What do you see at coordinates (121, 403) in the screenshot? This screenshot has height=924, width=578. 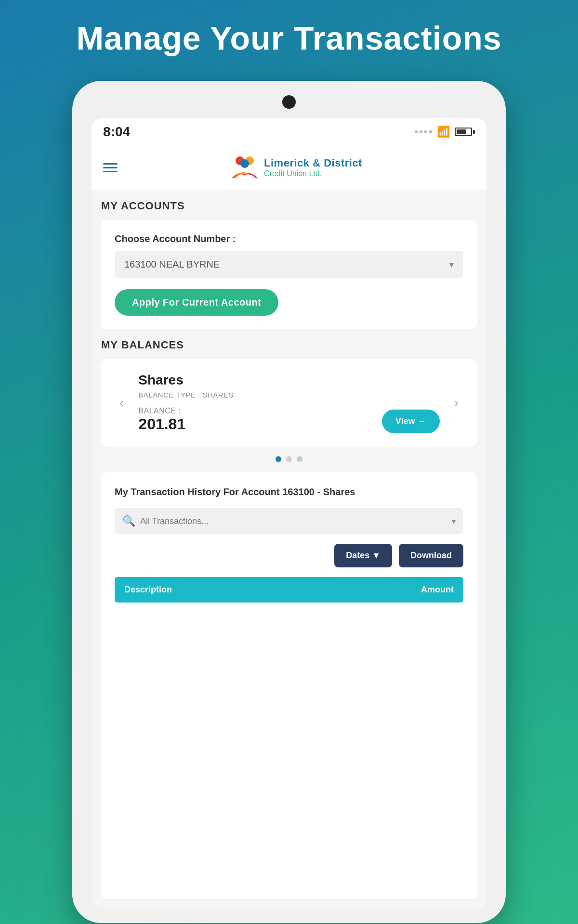 I see `carousel-left-arrow: ‹` at bounding box center [121, 403].